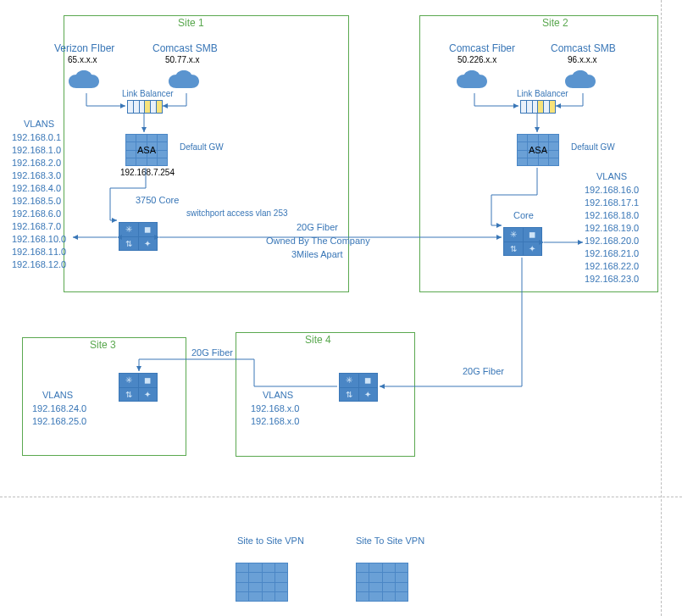 Image resolution: width=682 pixels, height=616 pixels. What do you see at coordinates (612, 215) in the screenshot?
I see `vlan-entry: 192.168.18.0` at bounding box center [612, 215].